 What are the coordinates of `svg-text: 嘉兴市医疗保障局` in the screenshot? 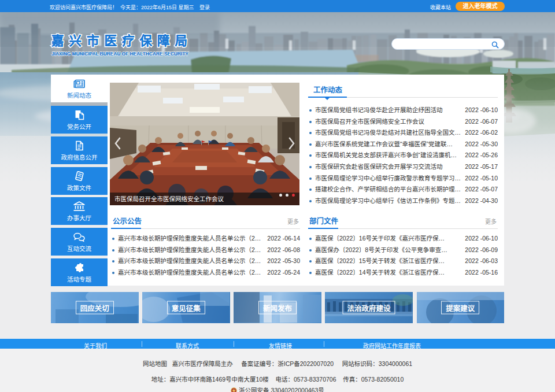 It's located at (122, 40).